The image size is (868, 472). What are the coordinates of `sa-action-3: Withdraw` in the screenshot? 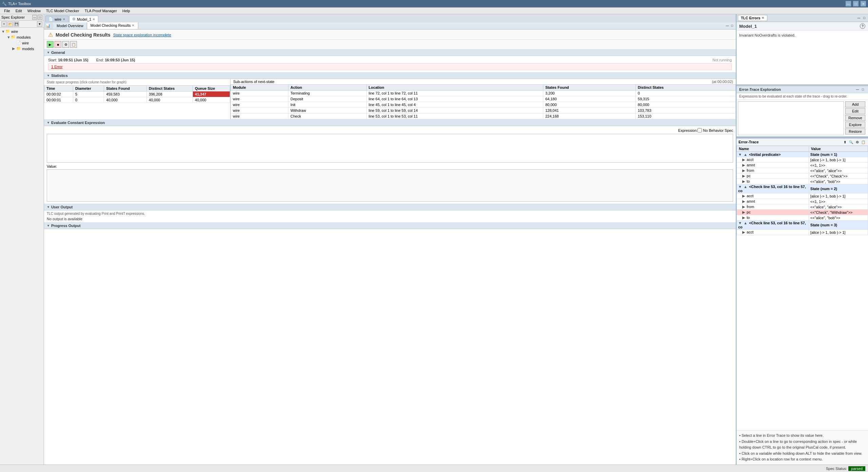 It's located at (327, 110).